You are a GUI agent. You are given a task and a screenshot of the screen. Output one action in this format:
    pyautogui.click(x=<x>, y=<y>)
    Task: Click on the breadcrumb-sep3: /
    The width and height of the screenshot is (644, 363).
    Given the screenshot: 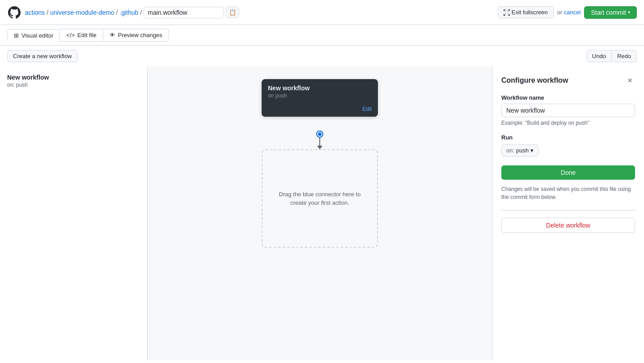 What is the action you would take?
    pyautogui.click(x=141, y=13)
    